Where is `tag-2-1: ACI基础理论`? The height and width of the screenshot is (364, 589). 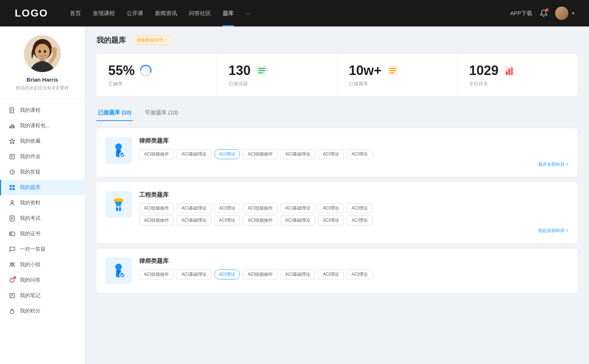 tag-2-1: ACI基础理论 is located at coordinates (194, 274).